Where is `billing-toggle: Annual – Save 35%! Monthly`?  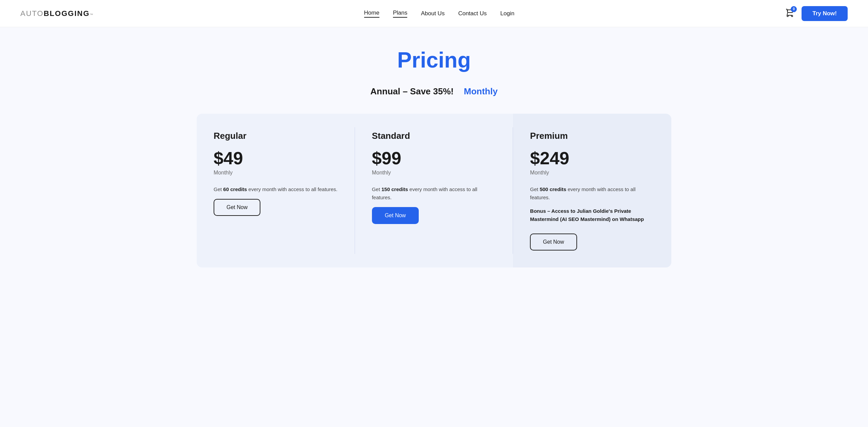
billing-toggle: Annual – Save 35%! Monthly is located at coordinates (434, 92).